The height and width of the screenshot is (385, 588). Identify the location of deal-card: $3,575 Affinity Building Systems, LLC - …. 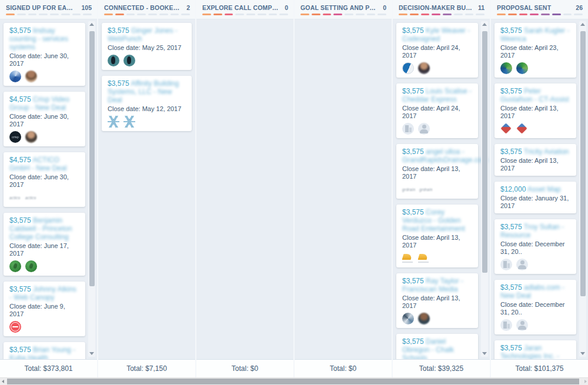
(147, 103).